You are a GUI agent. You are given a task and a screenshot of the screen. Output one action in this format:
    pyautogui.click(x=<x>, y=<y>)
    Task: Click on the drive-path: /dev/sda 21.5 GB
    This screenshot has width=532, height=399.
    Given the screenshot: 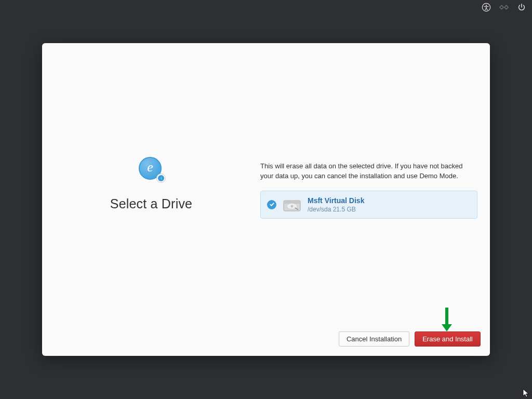 What is the action you would take?
    pyautogui.click(x=336, y=209)
    